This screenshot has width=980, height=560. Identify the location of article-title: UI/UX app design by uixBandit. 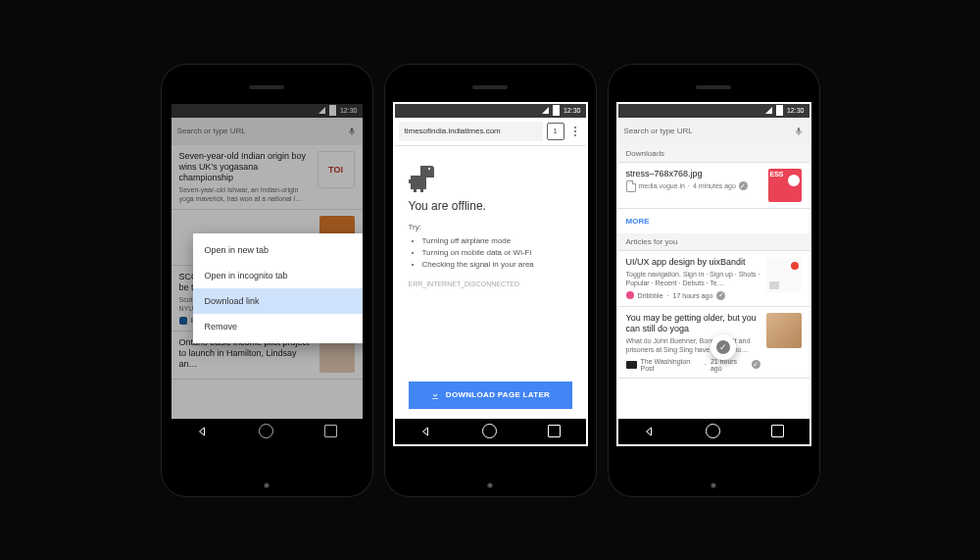
(694, 263).